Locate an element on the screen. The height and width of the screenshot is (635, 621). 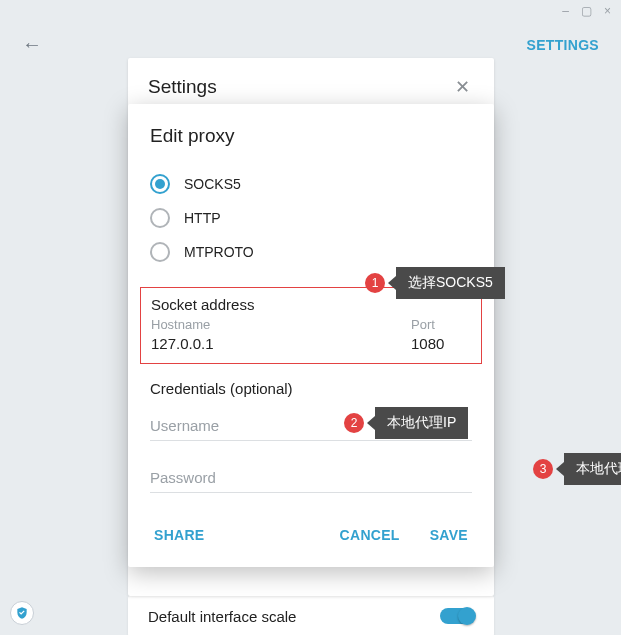
settings-title: Settings is located at coordinates (182, 87).